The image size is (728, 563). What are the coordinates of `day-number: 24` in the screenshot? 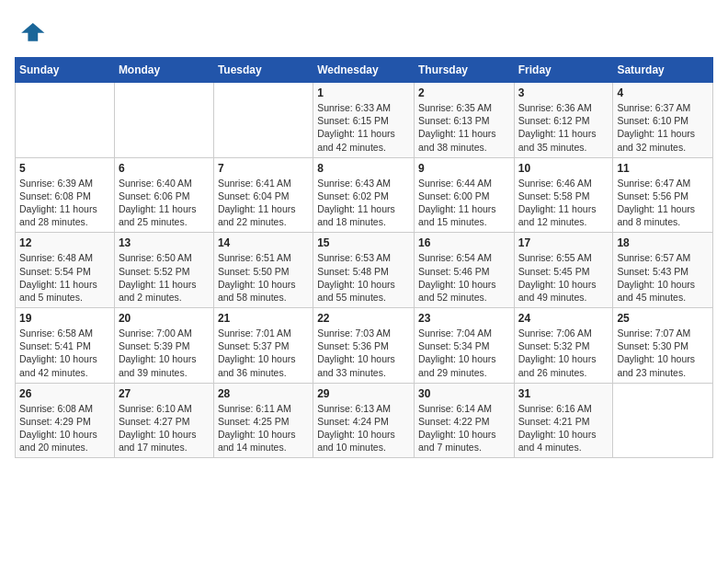 It's located at (564, 318).